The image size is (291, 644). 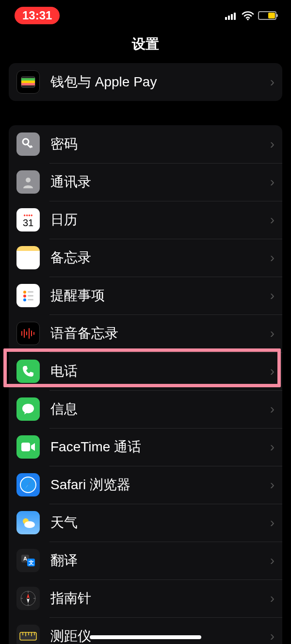 What do you see at coordinates (160, 296) in the screenshot?
I see `row-label: 提醒事项` at bounding box center [160, 296].